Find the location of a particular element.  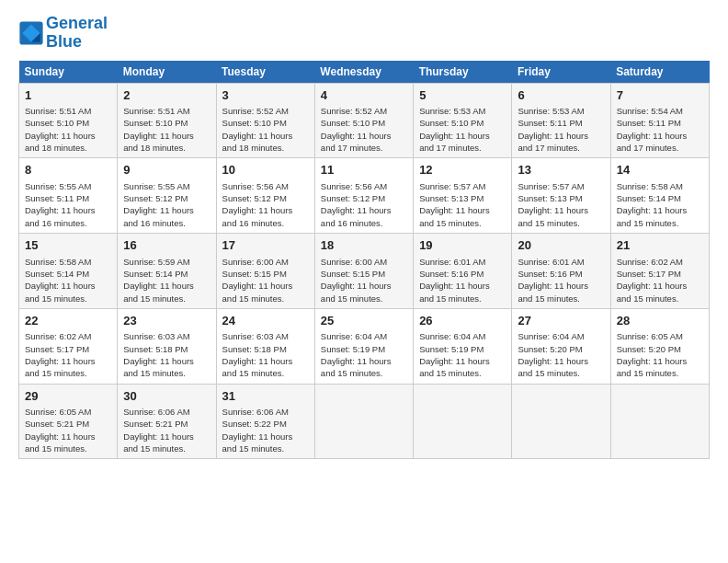

day-number: 10 is located at coordinates (266, 170).